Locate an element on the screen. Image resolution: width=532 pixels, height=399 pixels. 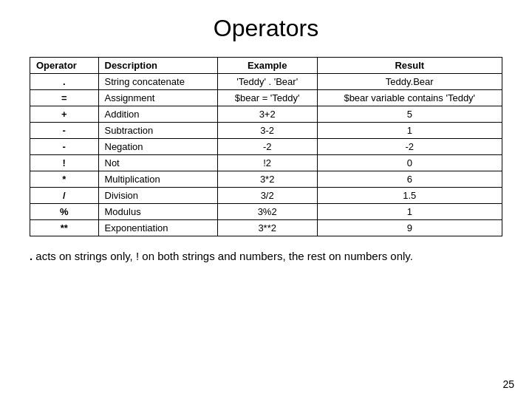
table-cell: 3%2 is located at coordinates (267, 212).